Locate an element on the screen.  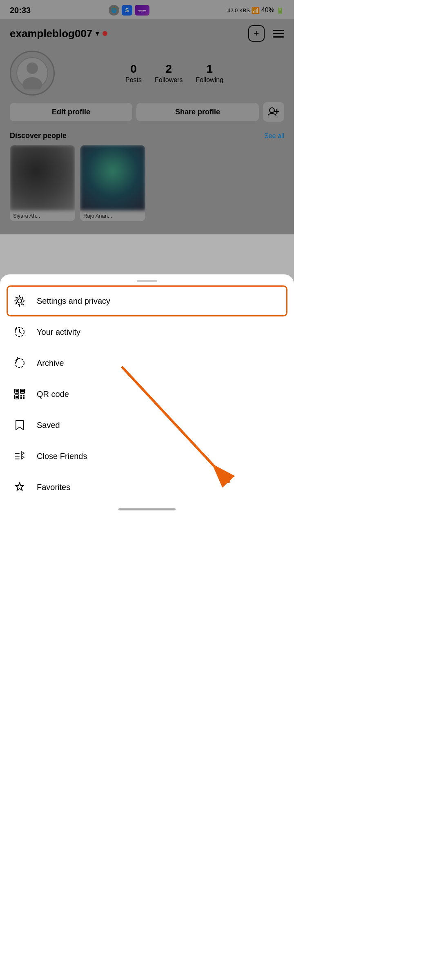
favorites-icon is located at coordinates (20, 487).